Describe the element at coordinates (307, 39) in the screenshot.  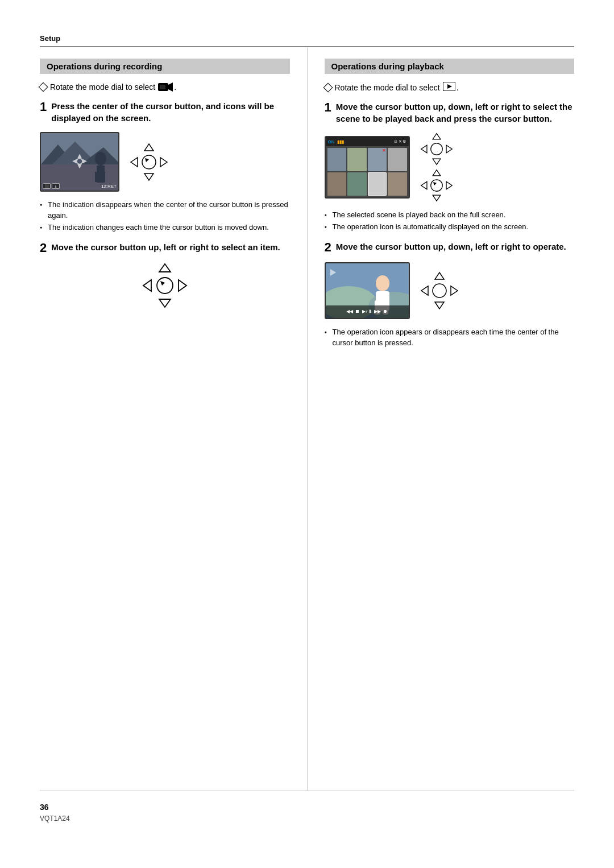
I see `header-label: Setup` at that location.